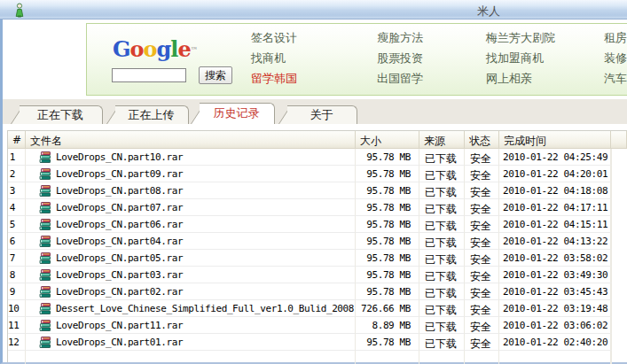 The image size is (627, 364). What do you see at coordinates (274, 60) in the screenshot?
I see `ad-link-column: 签名设计 找商机 留学韩国` at bounding box center [274, 60].